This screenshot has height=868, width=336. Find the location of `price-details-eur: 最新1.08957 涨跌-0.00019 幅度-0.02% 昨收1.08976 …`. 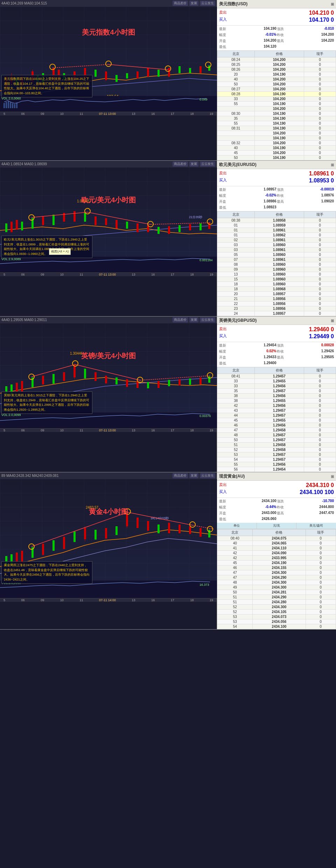

price-details-eur: 最新1.08957 涨跌-0.00019 幅度-0.02% 昨收1.08976 … is located at coordinates (276, 199).